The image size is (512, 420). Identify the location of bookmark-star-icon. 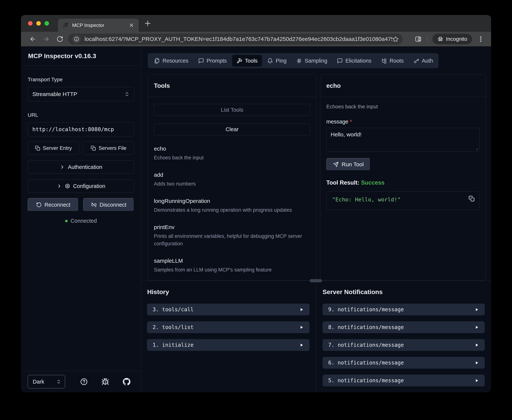
(396, 39).